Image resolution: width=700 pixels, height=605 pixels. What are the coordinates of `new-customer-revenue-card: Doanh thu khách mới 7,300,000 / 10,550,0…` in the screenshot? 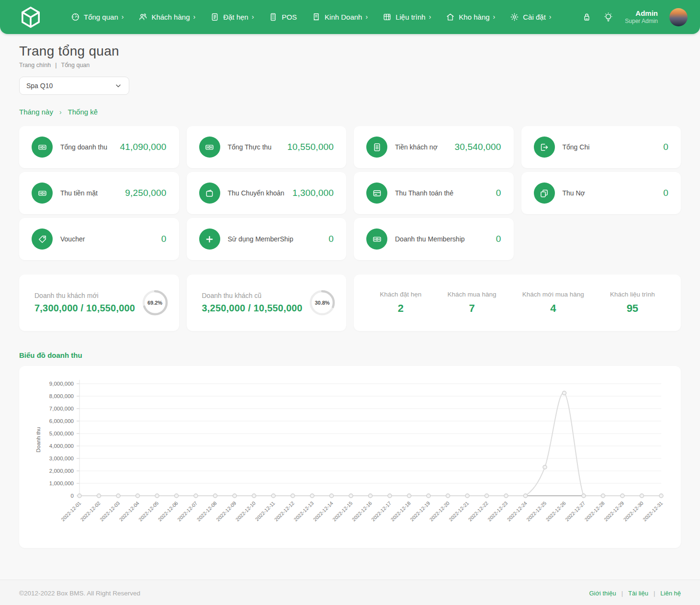 It's located at (99, 303).